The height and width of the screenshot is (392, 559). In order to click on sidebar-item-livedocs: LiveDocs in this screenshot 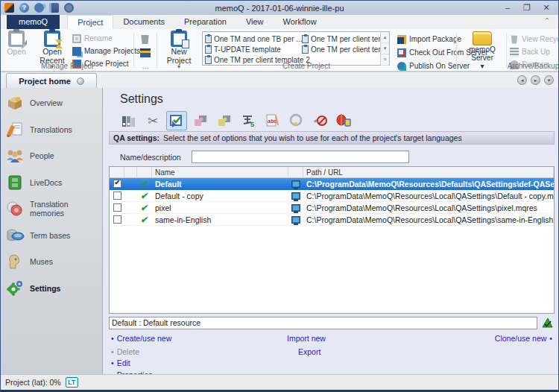, I will do `click(53, 183)`.